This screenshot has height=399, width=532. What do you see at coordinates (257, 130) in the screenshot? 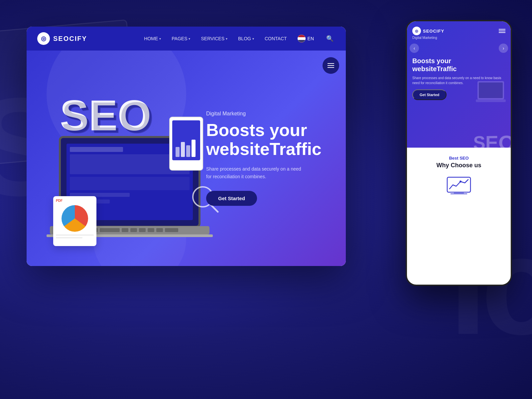
I see `hero-title-line1: Boosts your` at bounding box center [257, 130].